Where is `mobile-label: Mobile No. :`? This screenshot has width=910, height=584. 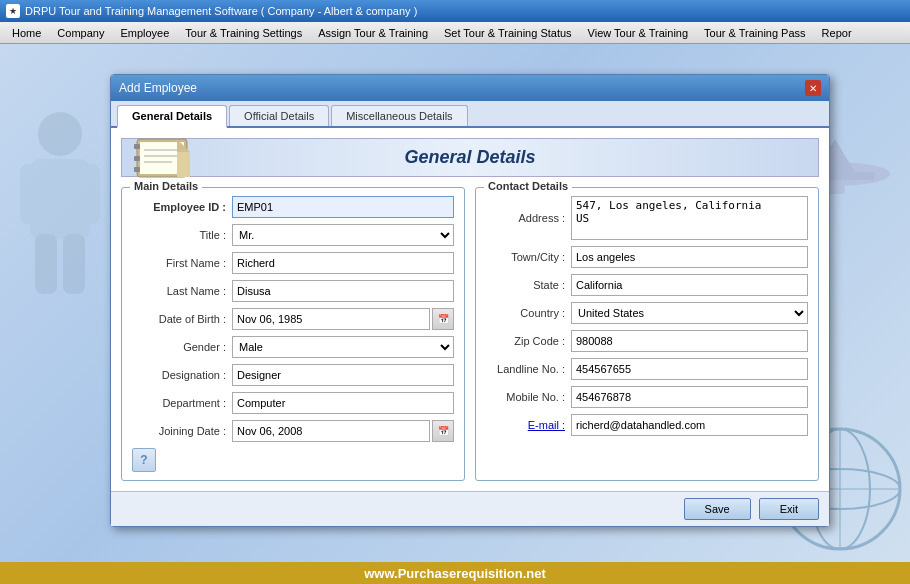
mobile-label: Mobile No. : is located at coordinates (528, 397).